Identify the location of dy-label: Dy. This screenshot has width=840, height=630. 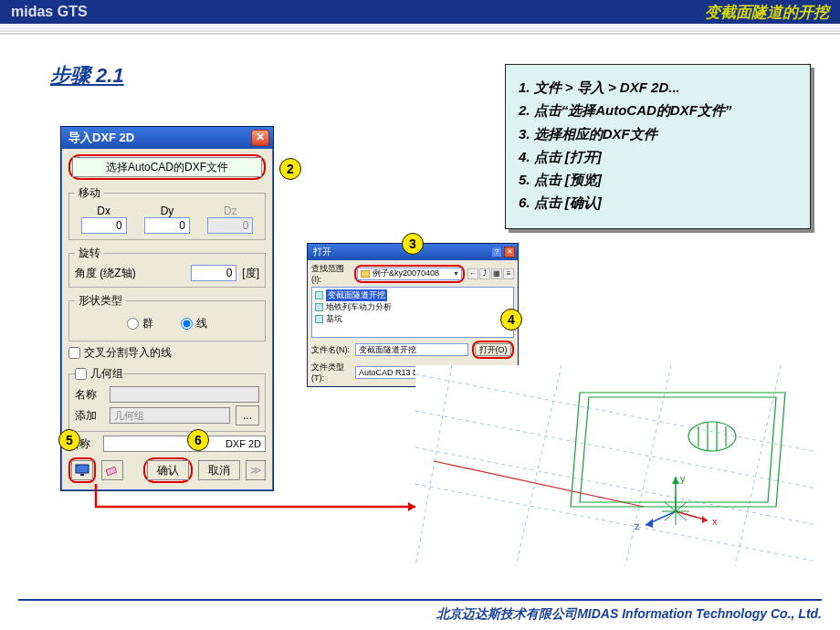
(168, 211).